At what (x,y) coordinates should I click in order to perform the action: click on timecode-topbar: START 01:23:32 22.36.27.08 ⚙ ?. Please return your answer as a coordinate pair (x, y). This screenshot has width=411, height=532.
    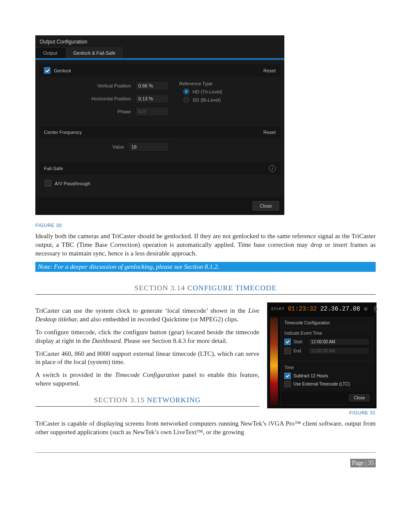
    Looking at the image, I should click on (322, 309).